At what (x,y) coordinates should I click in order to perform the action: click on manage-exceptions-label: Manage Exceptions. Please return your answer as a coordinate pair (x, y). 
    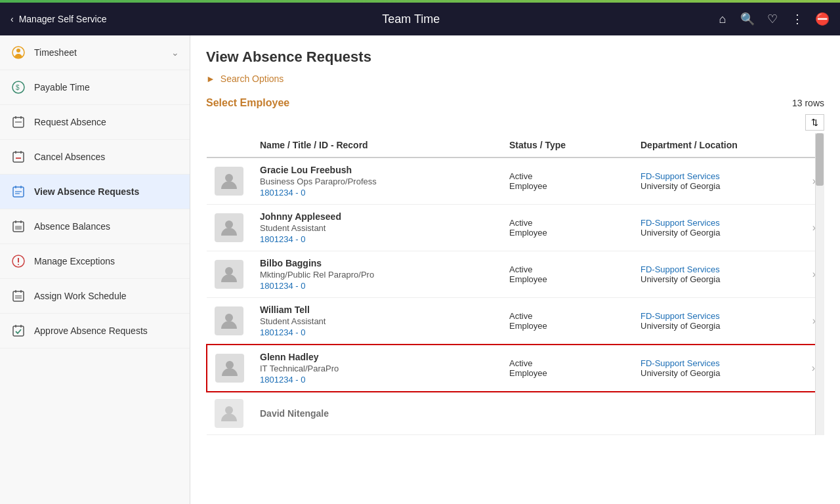
    Looking at the image, I should click on (106, 261).